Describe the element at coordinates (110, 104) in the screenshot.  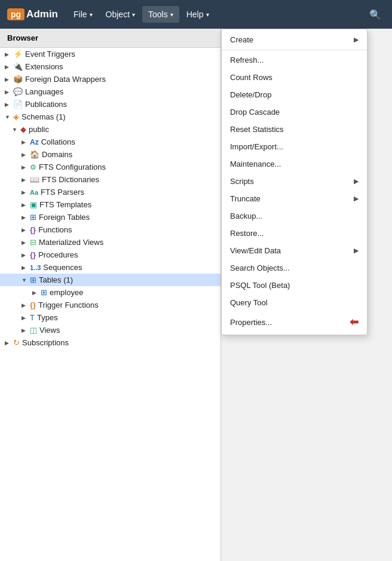
I see `tree-item: ▶ 📄 Publications` at that location.